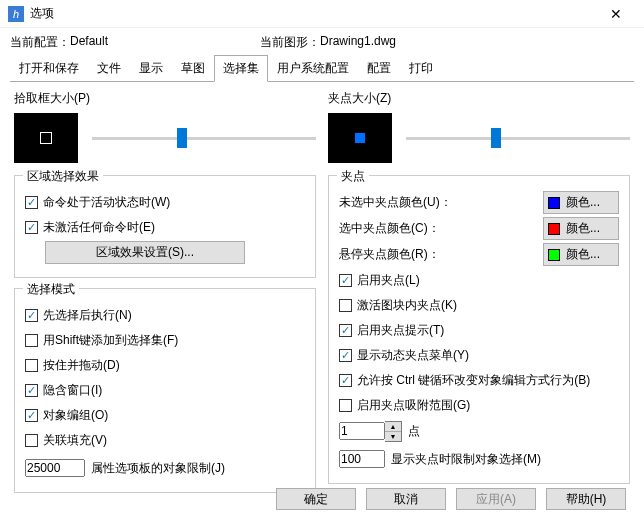  I want to click on mode-implied-checkbox, so click(32, 390).